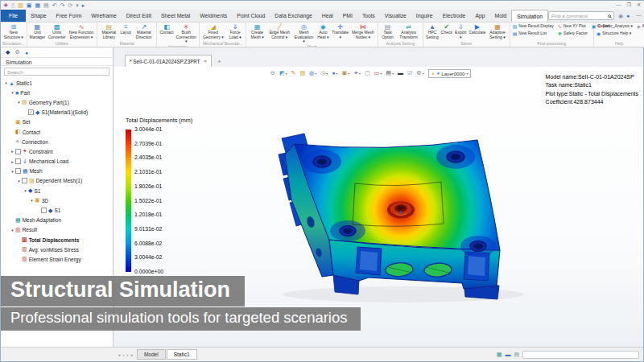 Image resolution: width=644 pixels, height=362 pixels. Describe the element at coordinates (37, 5) in the screenshot. I see `save-all-icon: ▦` at that location.